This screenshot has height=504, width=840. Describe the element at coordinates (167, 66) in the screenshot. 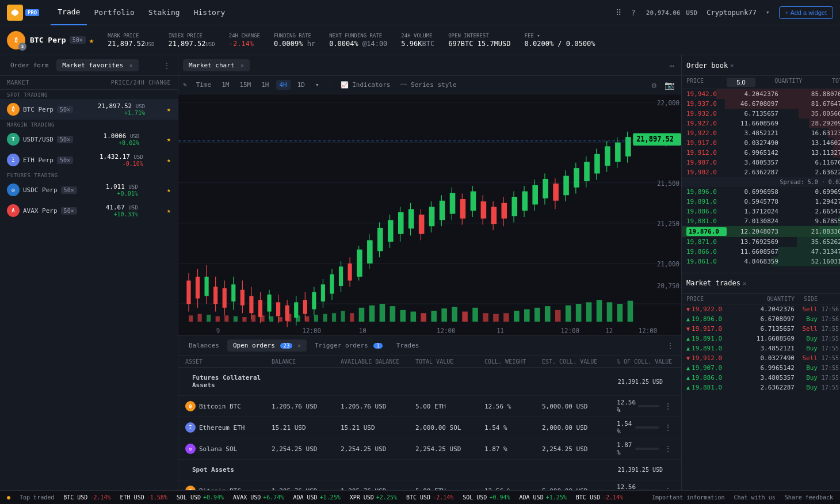

I see `panel-options-icon: ⋮` at that location.